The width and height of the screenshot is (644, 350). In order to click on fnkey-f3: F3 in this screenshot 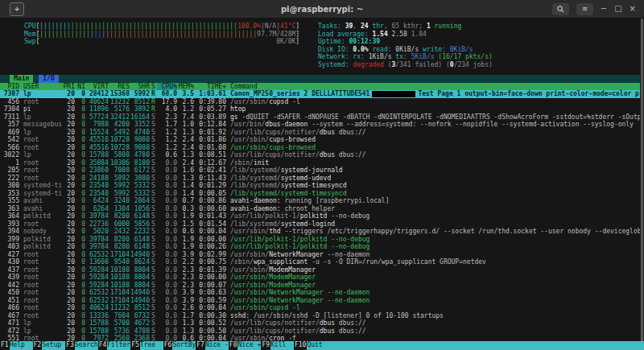, I will do `click(70, 346)`.